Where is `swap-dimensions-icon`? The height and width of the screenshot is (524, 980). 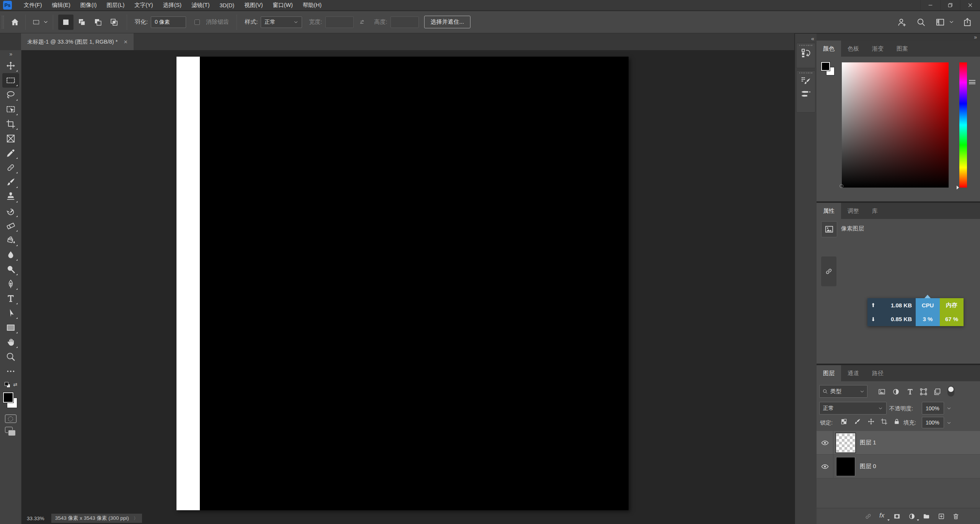 swap-dimensions-icon is located at coordinates (363, 22).